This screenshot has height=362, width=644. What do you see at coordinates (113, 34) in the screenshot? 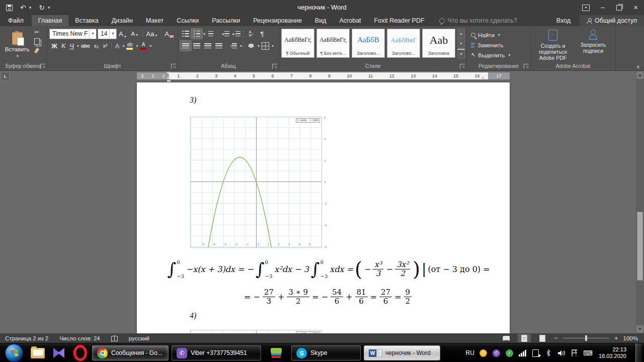
I see `font-size-dropdown-icon: ▾` at bounding box center [113, 34].